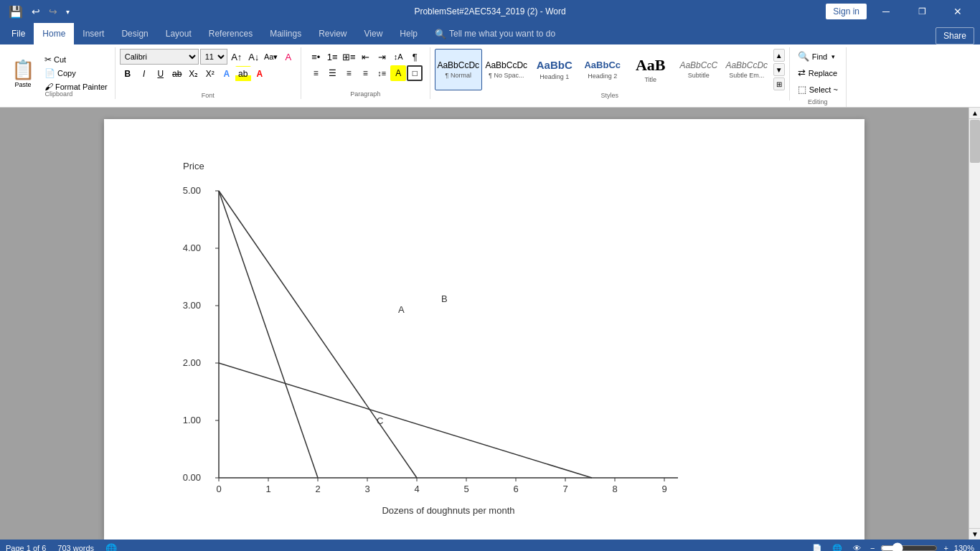  What do you see at coordinates (366, 73) in the screenshot?
I see `paragraph-group: ≡• 1≡ ⊞≡ ⇤ ⇥ ↕A ¶ ≡ ☰ ≡ ≡ ↕≡ A □` at bounding box center [366, 73].